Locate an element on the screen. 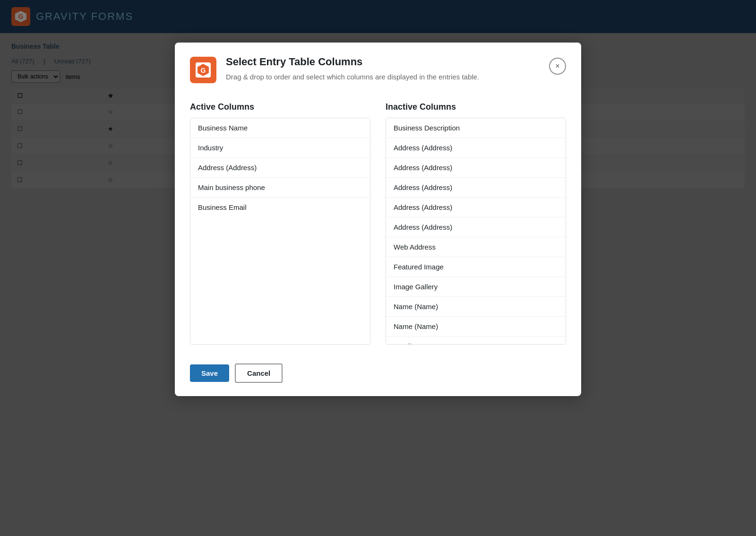 The height and width of the screenshot is (536, 756). save-button: Save is located at coordinates (210, 373).